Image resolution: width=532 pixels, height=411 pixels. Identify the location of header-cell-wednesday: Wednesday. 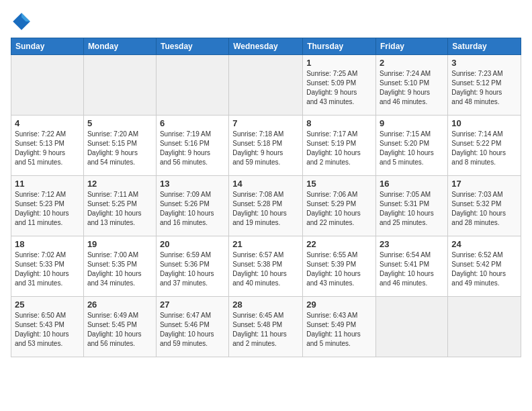
(266, 47).